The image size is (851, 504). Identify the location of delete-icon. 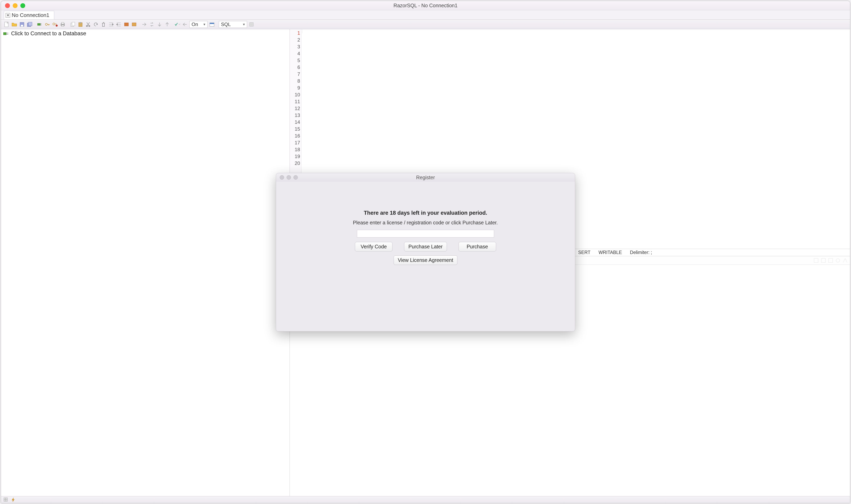
(103, 24).